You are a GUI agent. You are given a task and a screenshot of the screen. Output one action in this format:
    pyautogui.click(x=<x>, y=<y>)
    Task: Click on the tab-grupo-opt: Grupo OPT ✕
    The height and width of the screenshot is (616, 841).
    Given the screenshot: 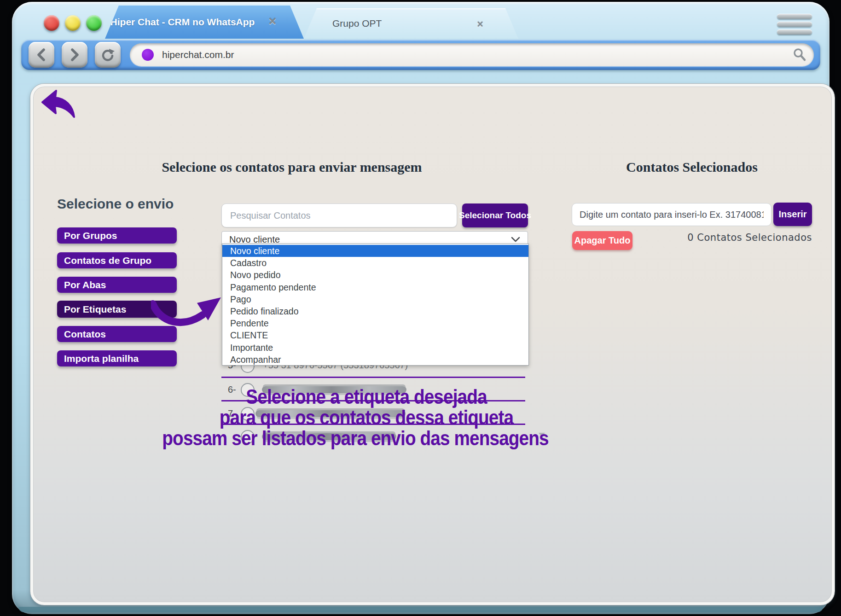 What is the action you would take?
    pyautogui.click(x=411, y=23)
    